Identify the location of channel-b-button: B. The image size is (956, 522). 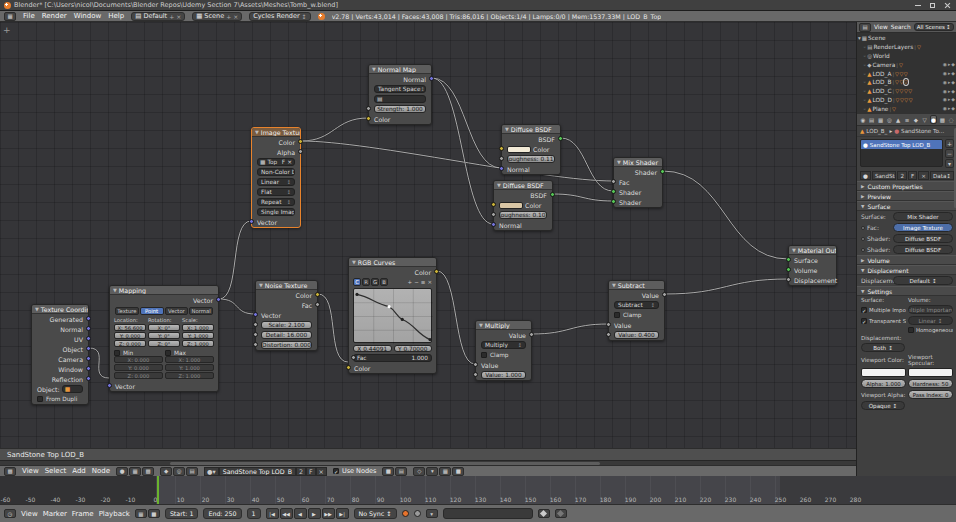
(384, 282).